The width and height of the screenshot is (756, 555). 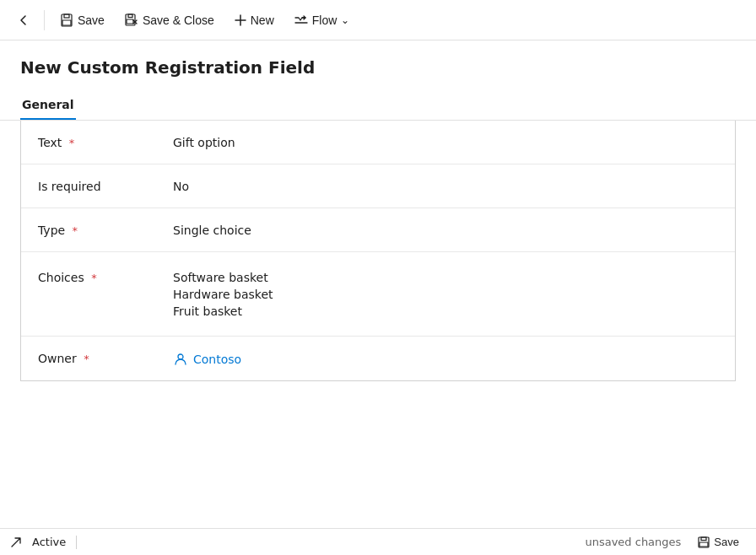 I want to click on choice-item-2: Hardware basket, so click(x=446, y=294).